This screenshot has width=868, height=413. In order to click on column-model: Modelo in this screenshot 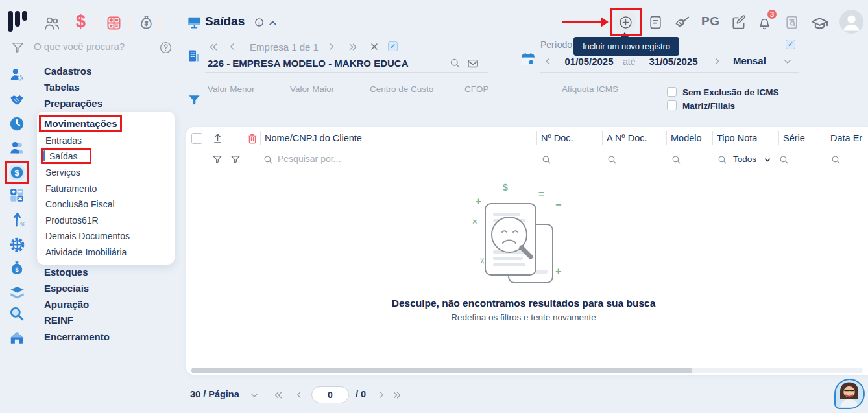, I will do `click(686, 138)`.